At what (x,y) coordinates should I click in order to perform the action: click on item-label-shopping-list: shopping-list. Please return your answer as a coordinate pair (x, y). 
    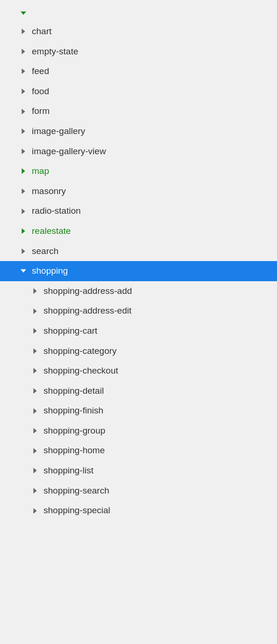
    Looking at the image, I should click on (68, 471).